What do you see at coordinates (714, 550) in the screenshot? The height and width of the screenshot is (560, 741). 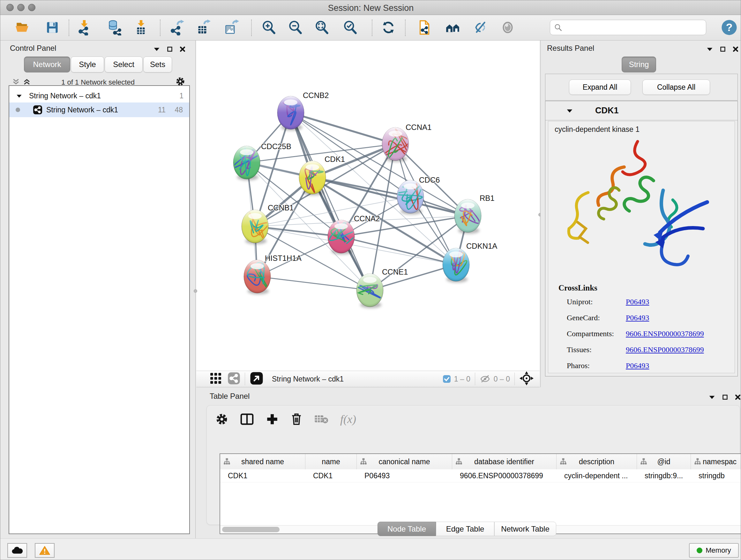 I see `memory-button: Memory` at bounding box center [714, 550].